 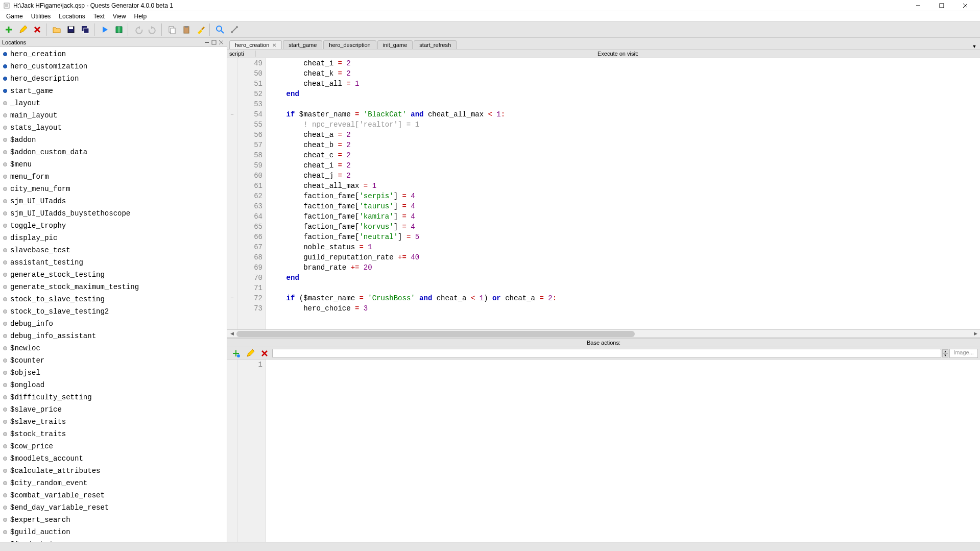 I want to click on location-item: menu_form, so click(x=113, y=177).